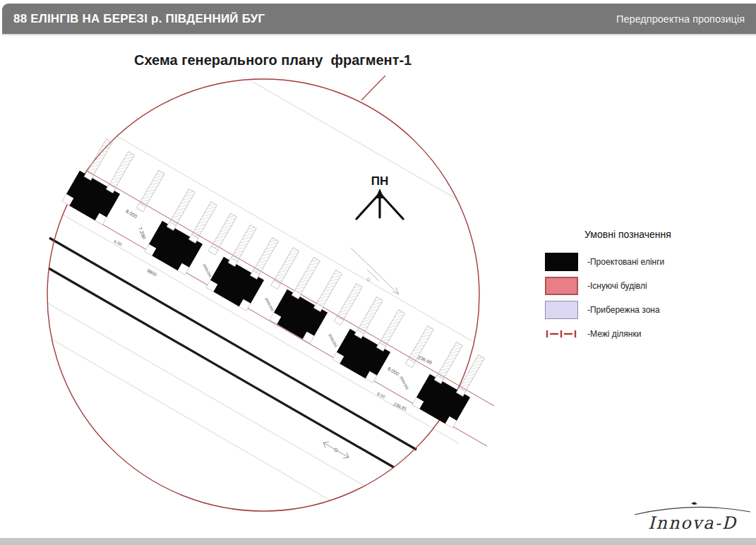 The height and width of the screenshot is (545, 756). What do you see at coordinates (562, 286) in the screenshot?
I see `existing-buildings-swatch` at bounding box center [562, 286].